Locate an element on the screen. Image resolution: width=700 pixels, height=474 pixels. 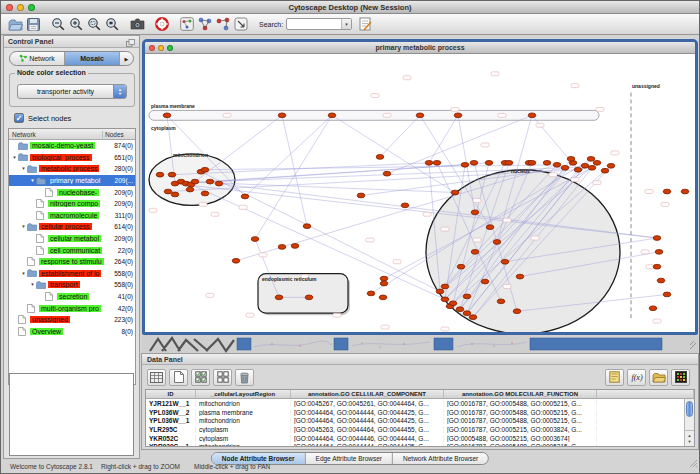
save-session-icon is located at coordinates (33, 24).